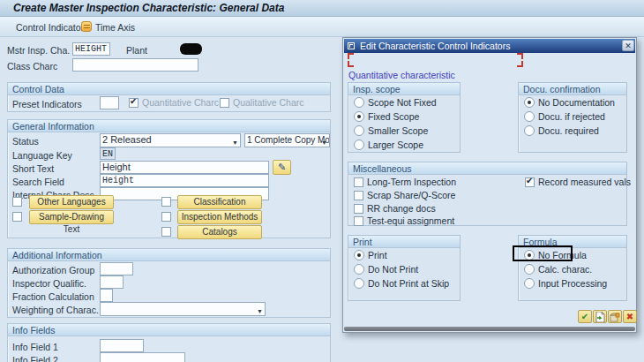 This screenshot has width=644, height=362. What do you see at coordinates (404, 89) in the screenshot?
I see `insp-scope-header: Insp. scope` at bounding box center [404, 89].